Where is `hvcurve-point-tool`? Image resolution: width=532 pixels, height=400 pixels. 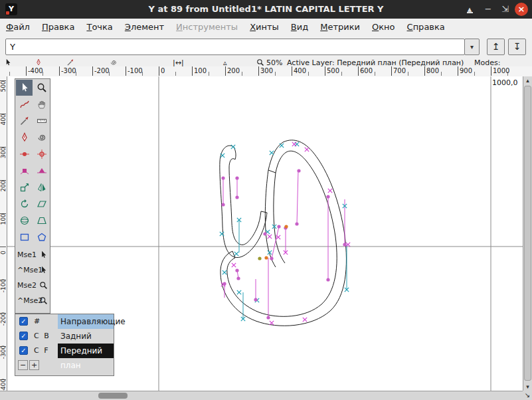 hvcurve-point-tool is located at coordinates (41, 154).